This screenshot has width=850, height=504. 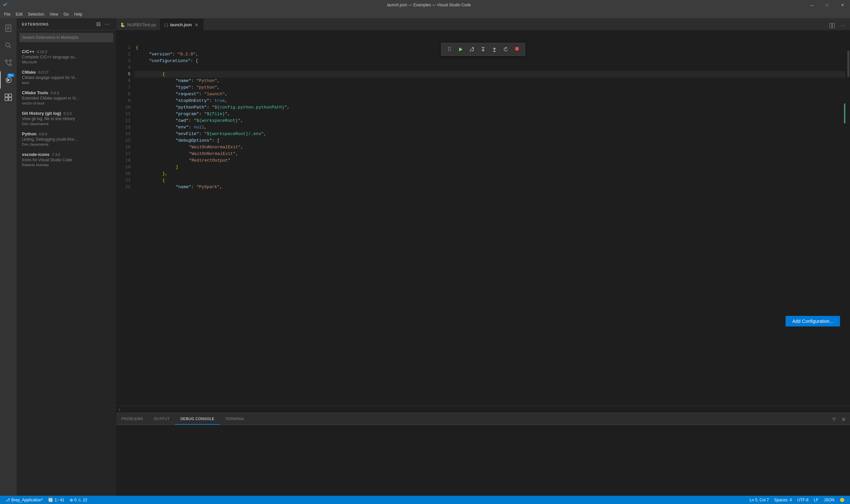 I want to click on status-spaces: Spaces: 4, so click(x=783, y=500).